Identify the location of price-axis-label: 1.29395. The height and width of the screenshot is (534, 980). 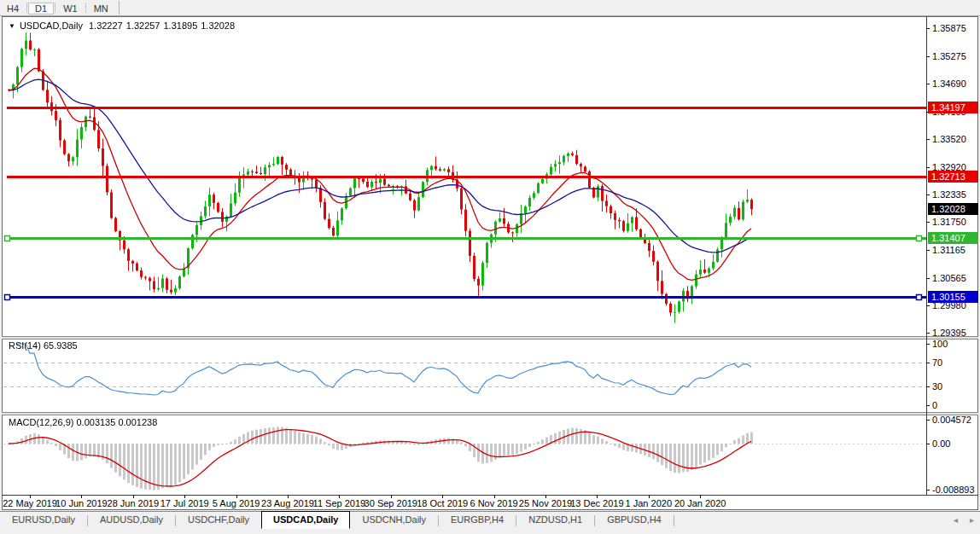
(949, 333).